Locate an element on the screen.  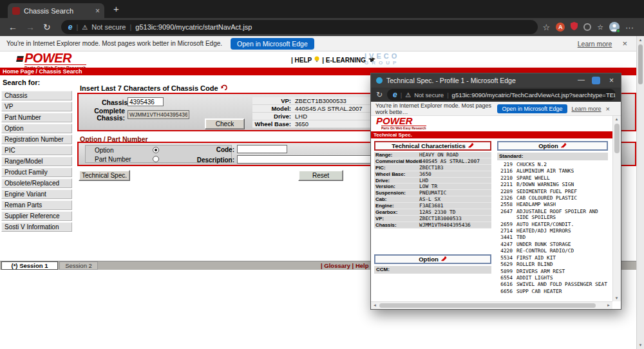
sidebar-item: Engine Variant is located at coordinates (37, 194).